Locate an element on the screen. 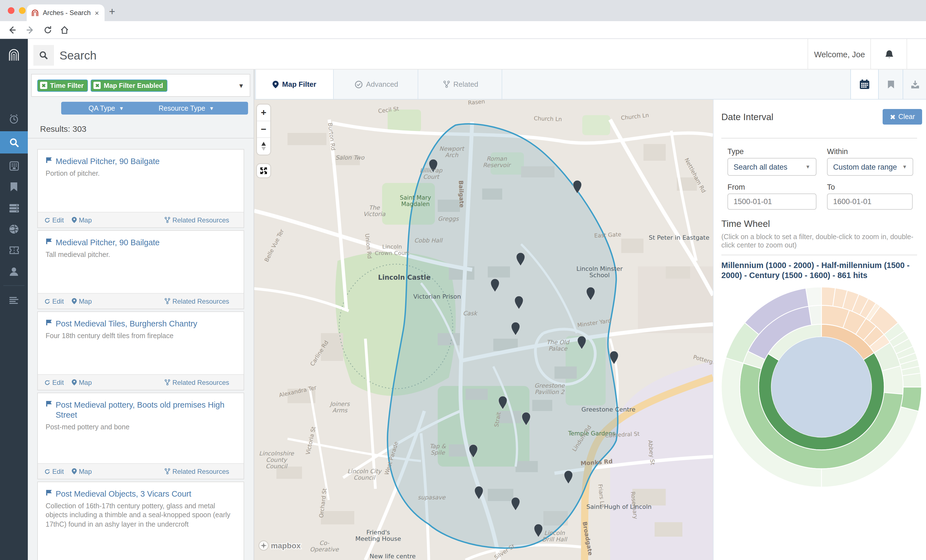 The image size is (926, 560). calendar-icon is located at coordinates (864, 84).